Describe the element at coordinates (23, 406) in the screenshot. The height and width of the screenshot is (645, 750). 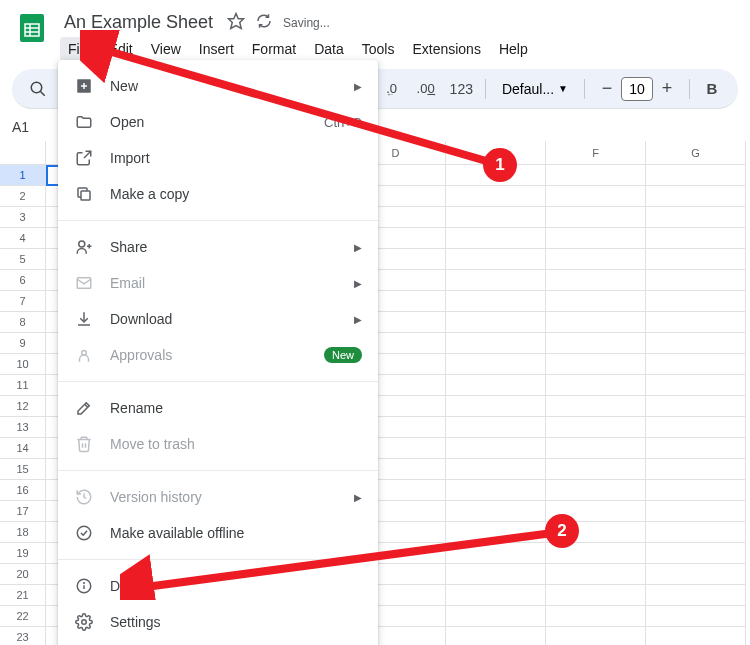
I see `row-header: 12` at that location.